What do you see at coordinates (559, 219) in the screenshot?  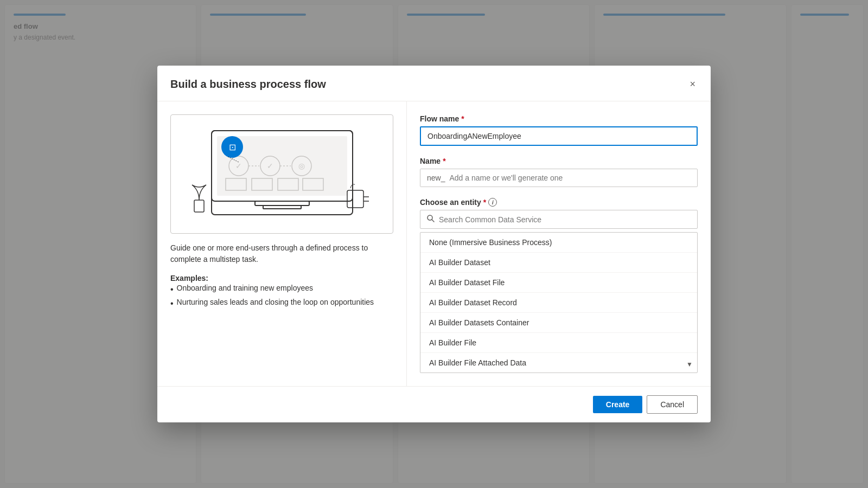 I see `entity-search-wrapper` at bounding box center [559, 219].